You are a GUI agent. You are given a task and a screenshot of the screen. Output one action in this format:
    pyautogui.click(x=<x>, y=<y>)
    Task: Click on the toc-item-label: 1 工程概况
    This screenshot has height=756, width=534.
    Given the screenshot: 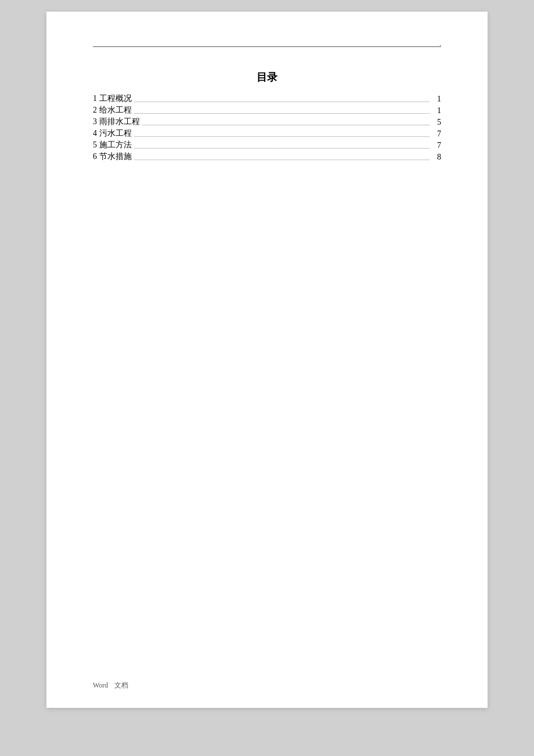 What is the action you would take?
    pyautogui.click(x=113, y=99)
    